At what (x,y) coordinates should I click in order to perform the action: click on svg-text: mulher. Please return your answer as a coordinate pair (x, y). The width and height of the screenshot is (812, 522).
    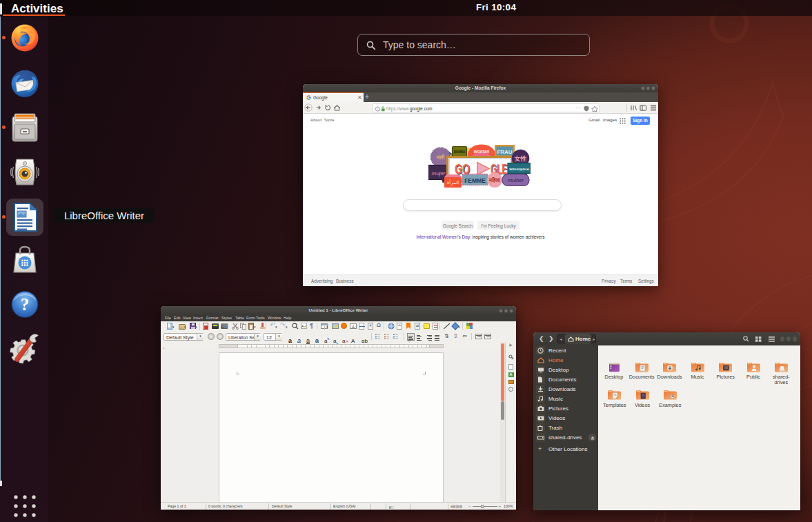
    Looking at the image, I should click on (516, 181).